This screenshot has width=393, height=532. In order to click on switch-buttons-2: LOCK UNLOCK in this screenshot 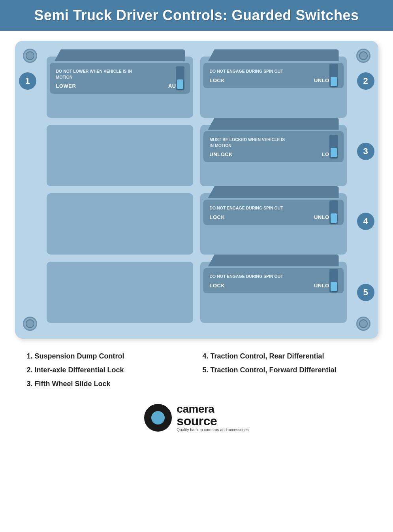, I will do `click(273, 81)`.